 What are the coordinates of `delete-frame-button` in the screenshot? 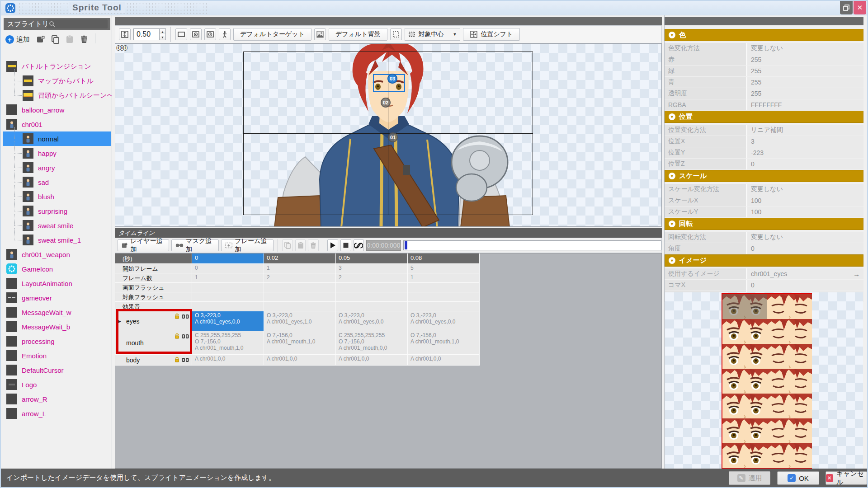 It's located at (313, 245).